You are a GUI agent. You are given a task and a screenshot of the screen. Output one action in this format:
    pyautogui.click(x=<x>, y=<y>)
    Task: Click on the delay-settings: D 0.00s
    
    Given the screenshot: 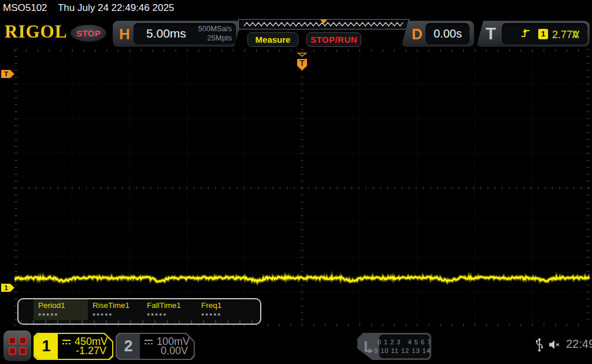 What is the action you would take?
    pyautogui.click(x=438, y=34)
    